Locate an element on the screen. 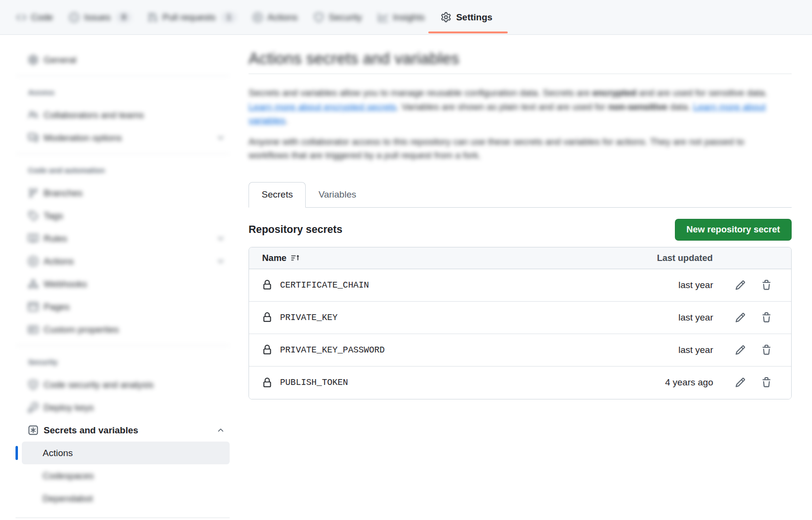 This screenshot has height=520, width=812. tab-label: Actions is located at coordinates (282, 17).